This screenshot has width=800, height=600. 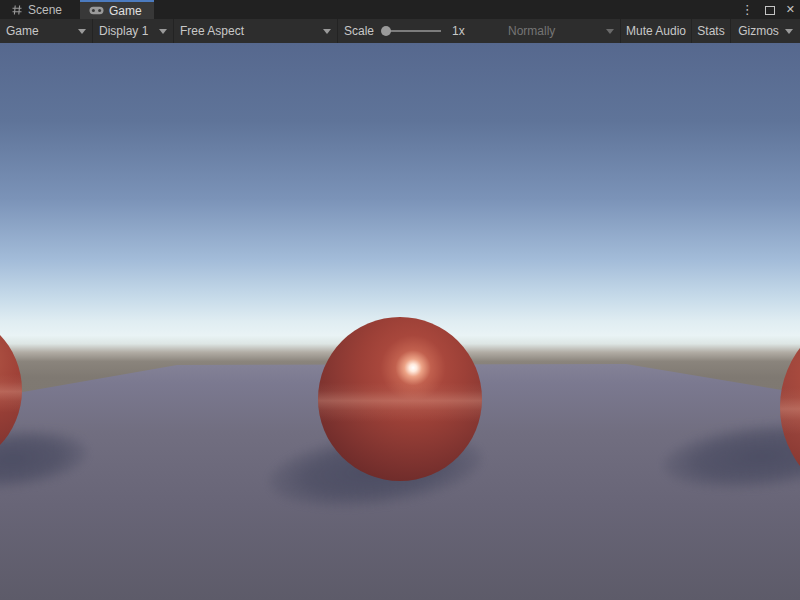 I want to click on display-dropdown: Display 1, so click(x=133, y=31).